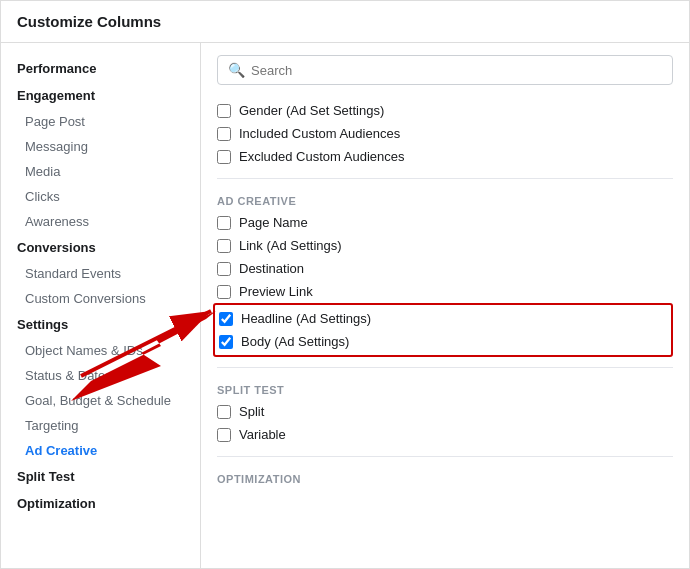 The width and height of the screenshot is (690, 569). I want to click on sidebar-item-media: Media, so click(100, 172).